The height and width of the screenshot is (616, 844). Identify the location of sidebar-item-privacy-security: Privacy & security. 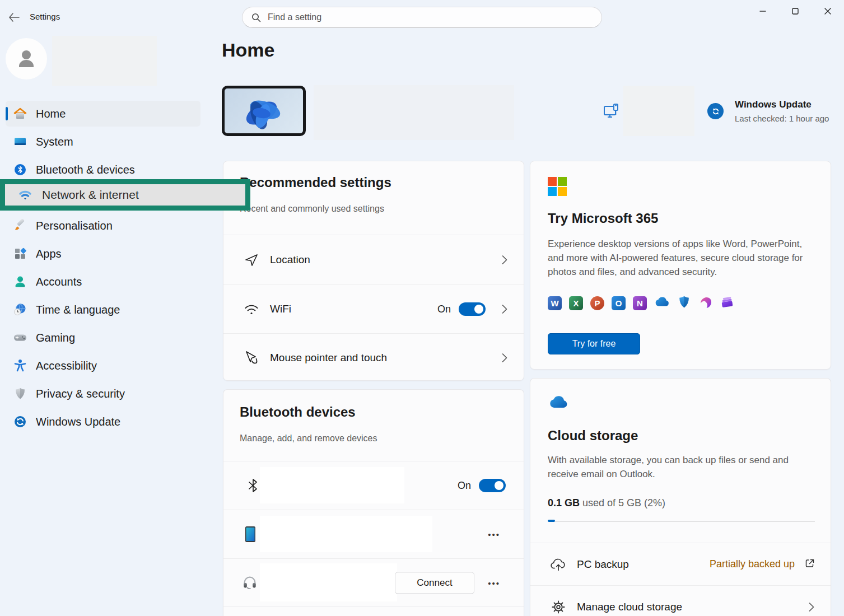
(103, 394).